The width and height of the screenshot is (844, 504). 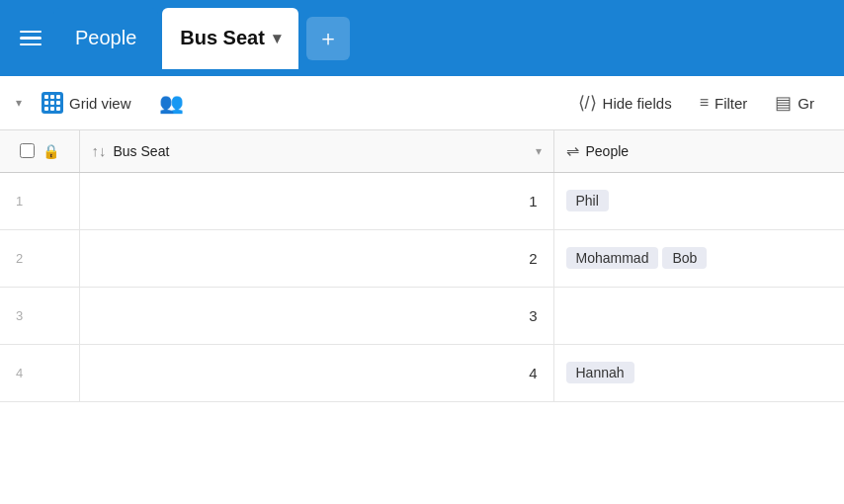 What do you see at coordinates (99, 150) in the screenshot?
I see `sort-icon: ↑↓` at bounding box center [99, 150].